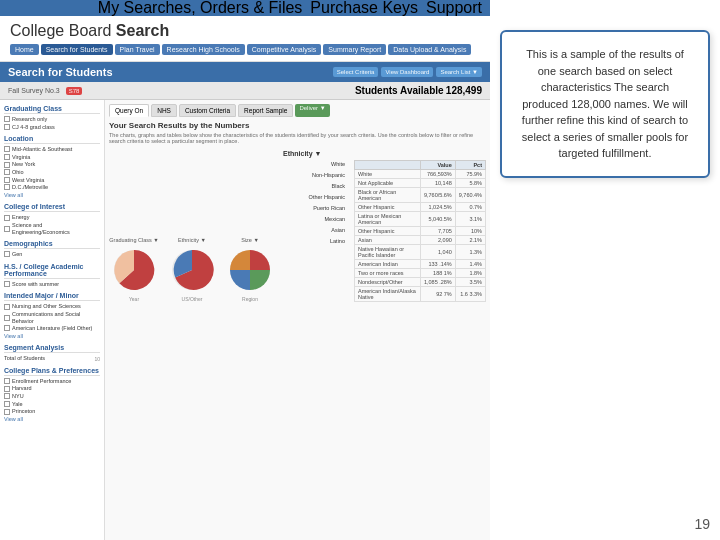  Describe the element at coordinates (388, 166) in the screenshot. I see `col-header` at that location.